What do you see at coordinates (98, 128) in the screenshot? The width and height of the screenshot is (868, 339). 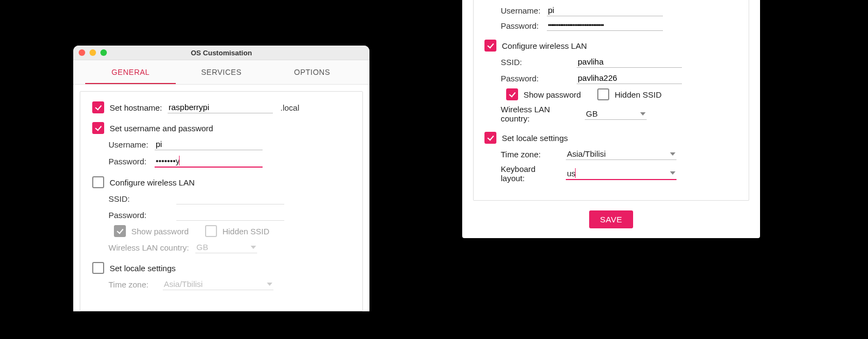 I see `set-userpass-checkbox` at bounding box center [98, 128].